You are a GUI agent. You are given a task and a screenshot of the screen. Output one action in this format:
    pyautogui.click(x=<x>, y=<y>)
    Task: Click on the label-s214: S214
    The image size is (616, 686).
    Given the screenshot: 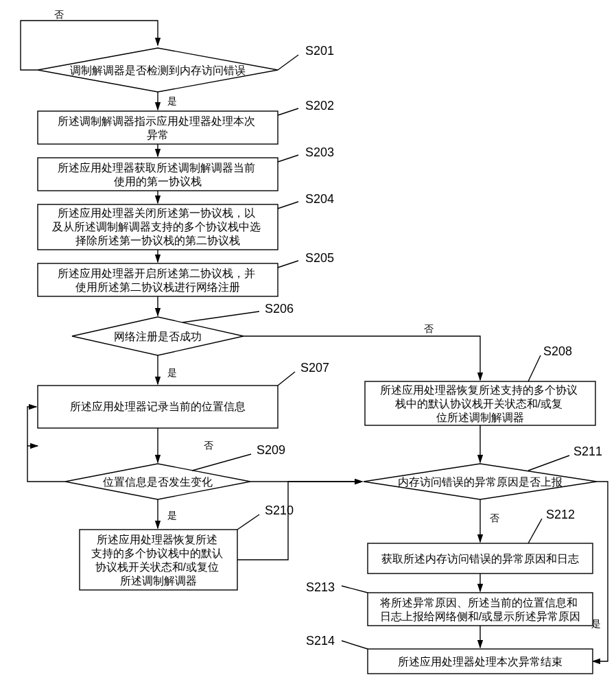 What is the action you would take?
    pyautogui.click(x=320, y=641)
    